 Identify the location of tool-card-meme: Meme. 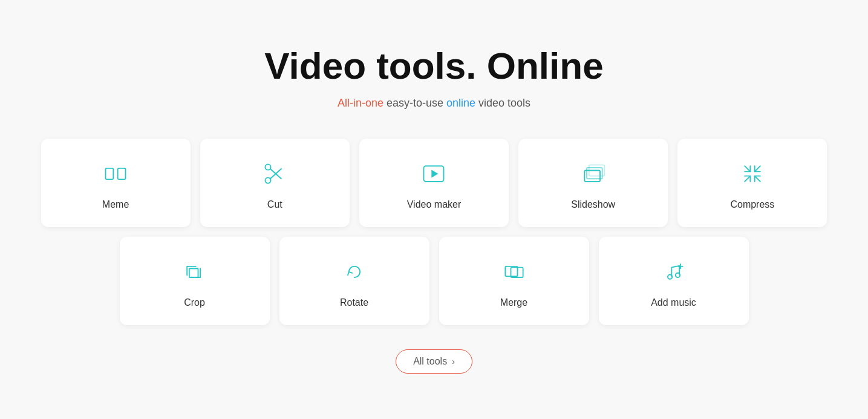
(116, 183).